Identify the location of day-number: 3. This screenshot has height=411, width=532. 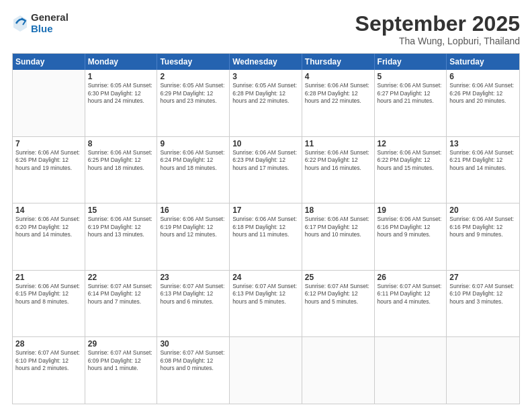
(266, 77).